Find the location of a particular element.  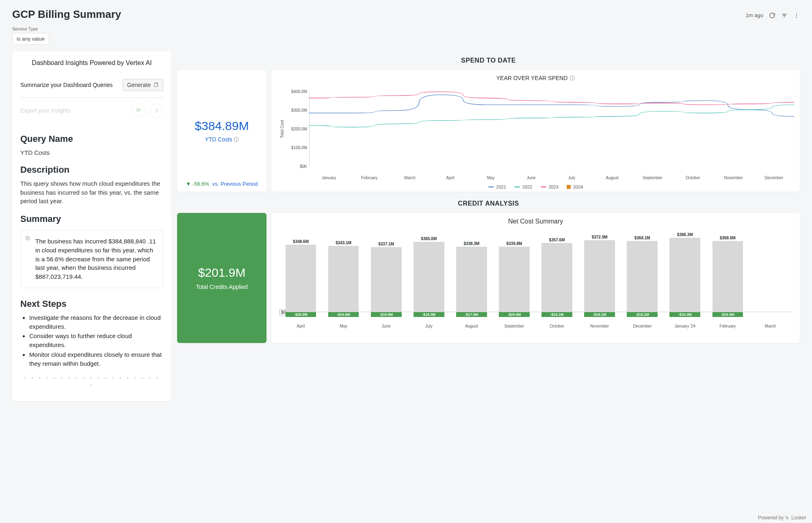

bar-label: -$19.4M is located at coordinates (685, 315).